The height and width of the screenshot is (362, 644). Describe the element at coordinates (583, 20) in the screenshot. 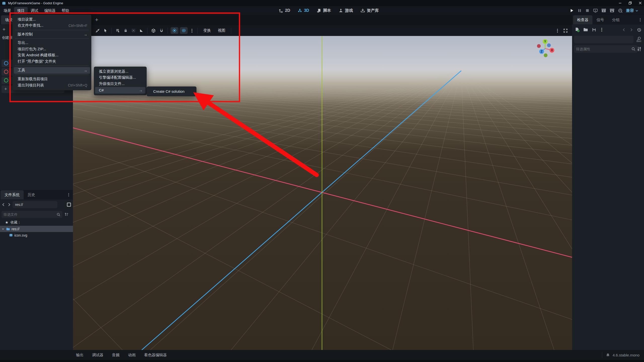

I see `tab-inspector: 检查器` at that location.